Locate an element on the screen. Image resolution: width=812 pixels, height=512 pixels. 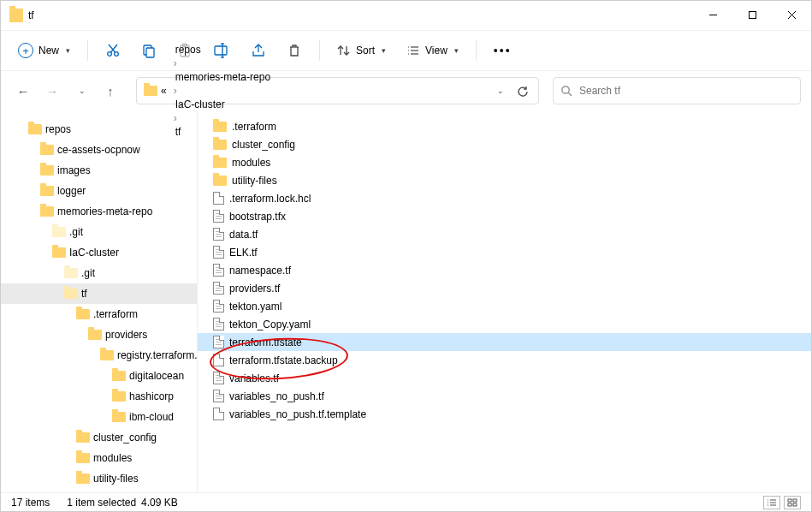
list-item: variables_no_push.tf is located at coordinates (505, 396).